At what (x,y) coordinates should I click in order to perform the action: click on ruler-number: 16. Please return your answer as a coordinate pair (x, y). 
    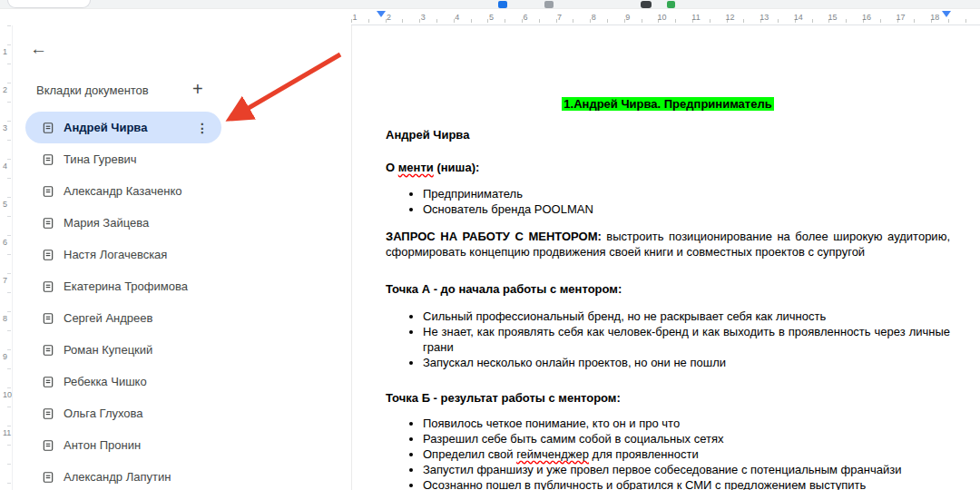
    Looking at the image, I should click on (867, 17).